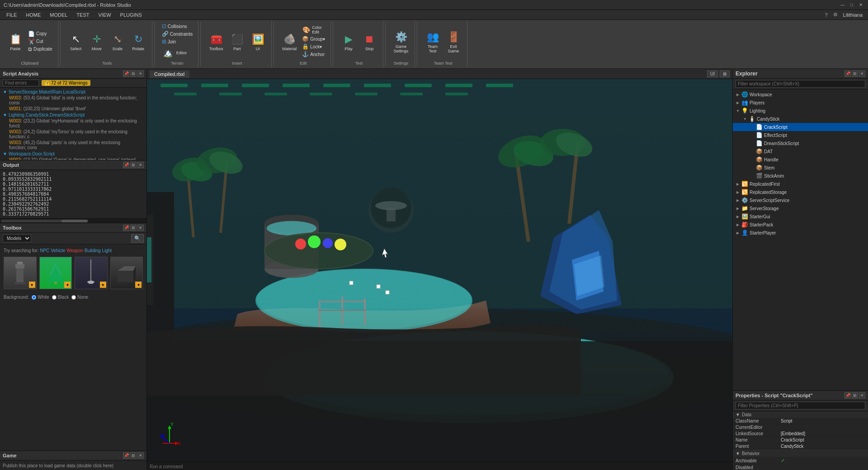 This screenshot has width=868, height=470. I want to click on tree-replicatedstorage: ▶ 🔁 ReplicatedStorage, so click(800, 192).